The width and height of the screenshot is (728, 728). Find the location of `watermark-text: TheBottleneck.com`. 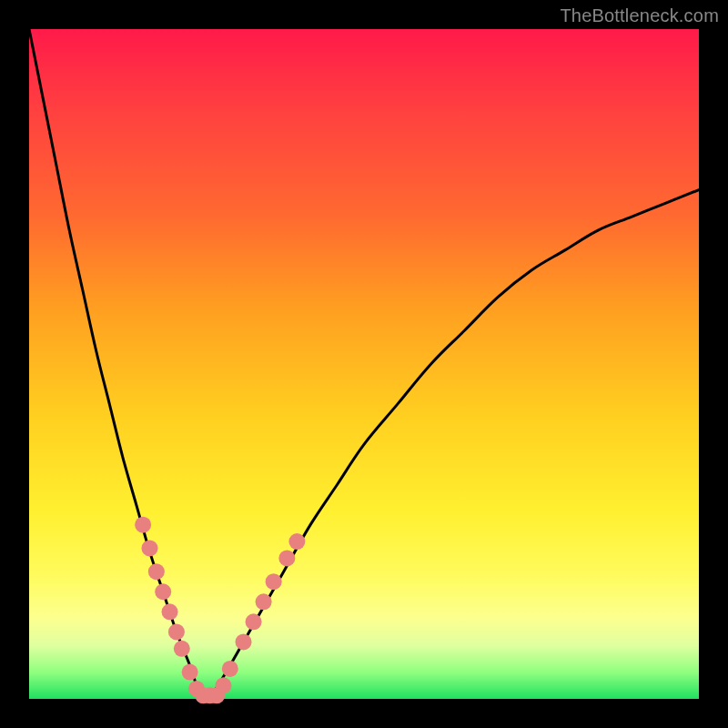

watermark-text: TheBottleneck.com is located at coordinates (639, 16).